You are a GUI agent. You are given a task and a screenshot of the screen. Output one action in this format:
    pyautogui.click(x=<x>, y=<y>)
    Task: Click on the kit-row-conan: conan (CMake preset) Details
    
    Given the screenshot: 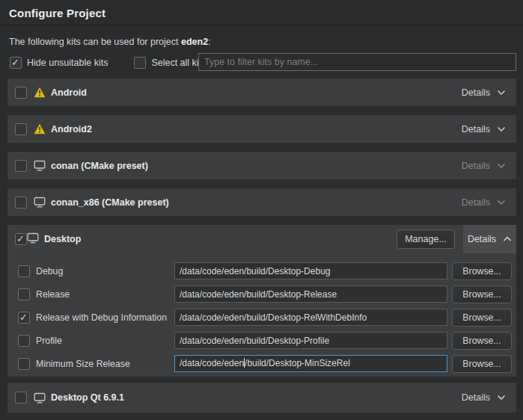 What is the action you would take?
    pyautogui.click(x=262, y=166)
    